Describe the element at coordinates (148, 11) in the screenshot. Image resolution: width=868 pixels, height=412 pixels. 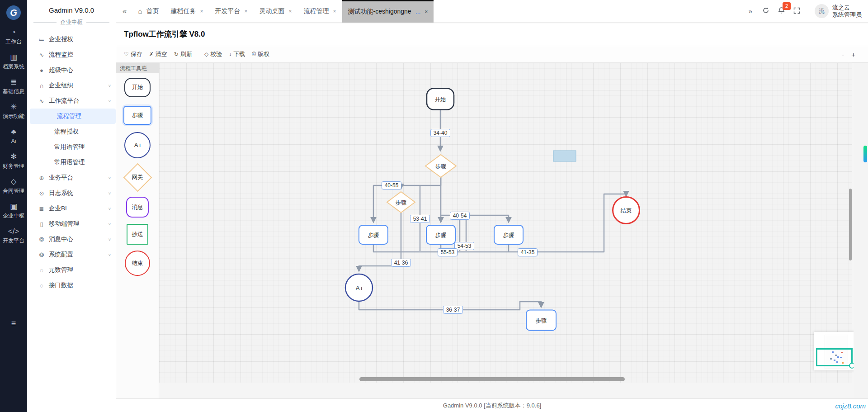
I see `tab-首页: ⌂首页` at that location.